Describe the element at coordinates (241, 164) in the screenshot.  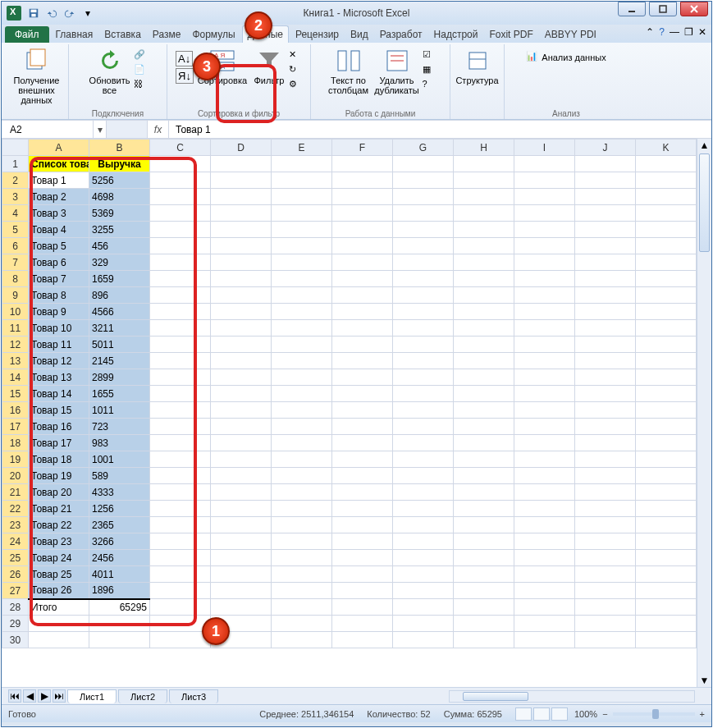
I see `cell-D1` at that location.